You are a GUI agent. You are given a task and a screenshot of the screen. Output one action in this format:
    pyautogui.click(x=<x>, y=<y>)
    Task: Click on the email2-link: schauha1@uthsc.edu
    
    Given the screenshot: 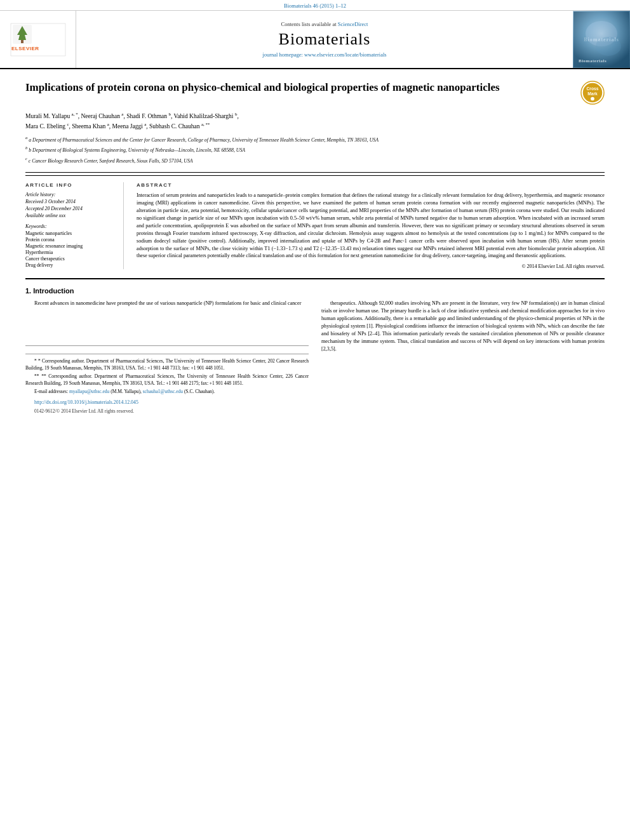 What is the action you would take?
    pyautogui.click(x=163, y=391)
    